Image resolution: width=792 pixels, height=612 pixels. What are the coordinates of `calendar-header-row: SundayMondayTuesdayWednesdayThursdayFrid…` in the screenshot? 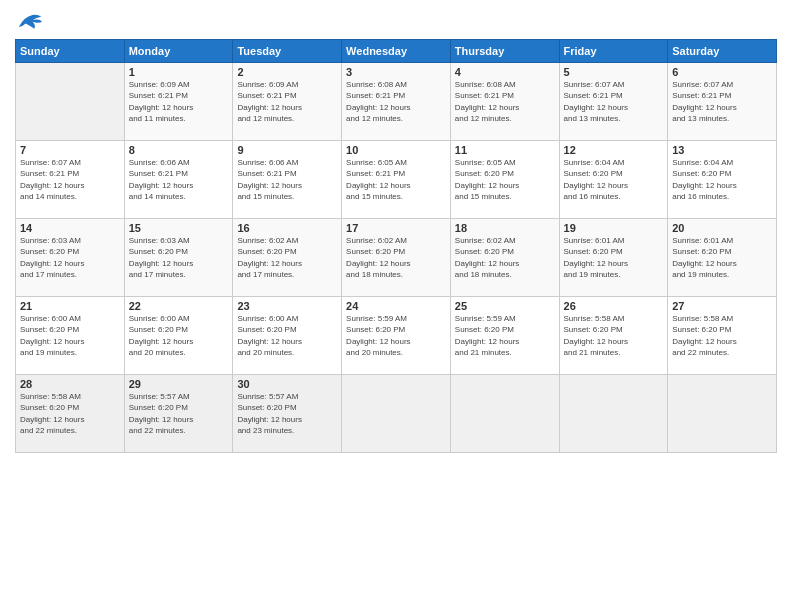 It's located at (396, 52).